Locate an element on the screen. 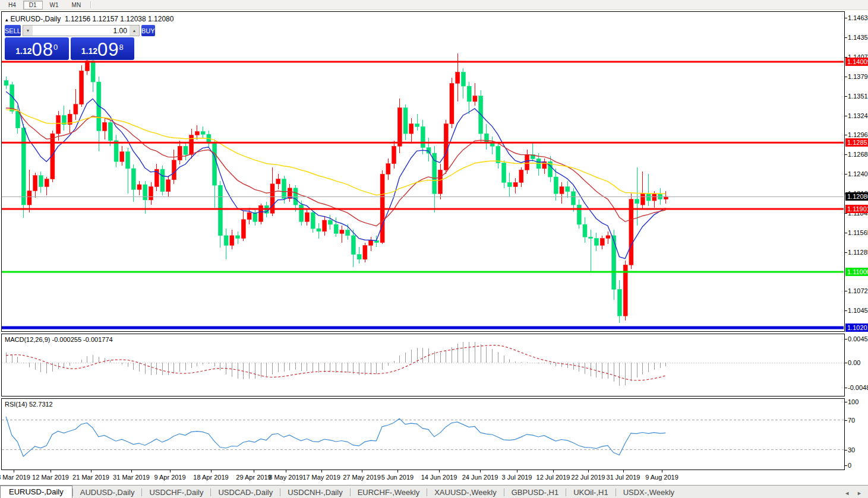 Image resolution: width=868 pixels, height=498 pixels. rsi-axis-label: 70 is located at coordinates (851, 420).